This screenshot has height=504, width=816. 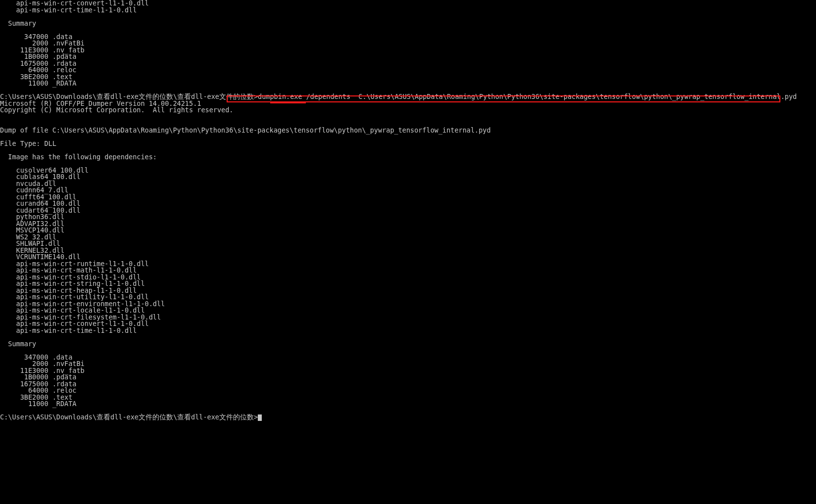 What do you see at coordinates (408, 171) in the screenshot?
I see `dll-entry: cusolver64_100.dll` at bounding box center [408, 171].